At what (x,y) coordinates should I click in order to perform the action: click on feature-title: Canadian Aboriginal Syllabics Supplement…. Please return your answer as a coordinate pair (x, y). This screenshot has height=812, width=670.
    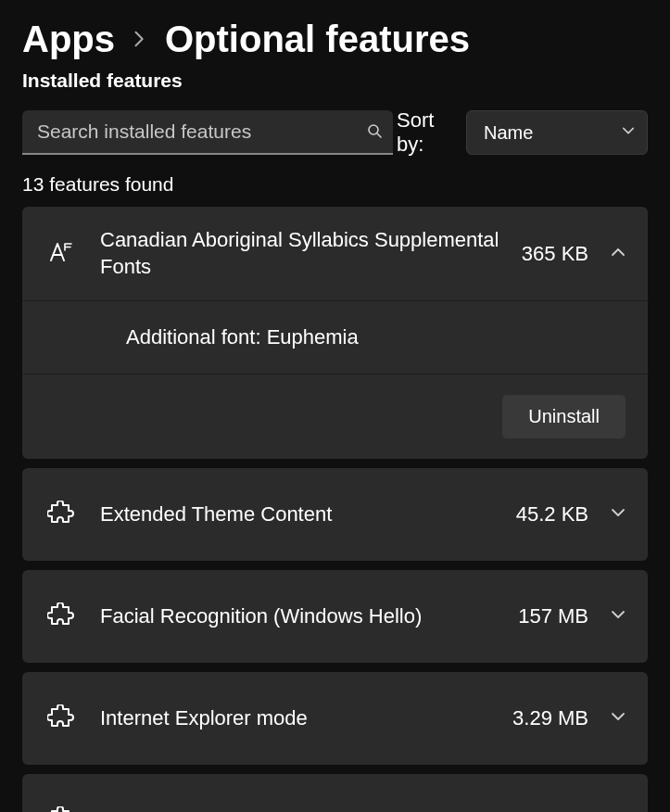
    Looking at the image, I should click on (300, 254).